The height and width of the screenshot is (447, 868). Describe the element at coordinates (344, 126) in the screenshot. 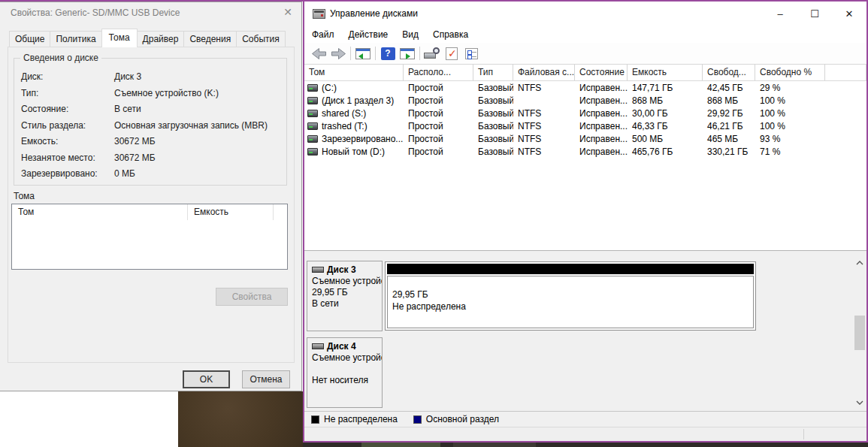

I see `volume-name: trashed (T:)` at that location.